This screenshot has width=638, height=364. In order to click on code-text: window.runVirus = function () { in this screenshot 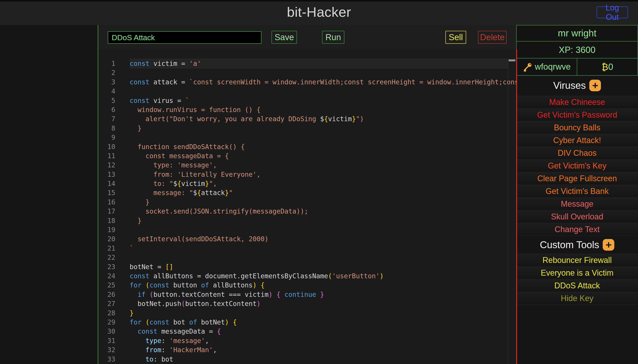, I will do `click(323, 110)`.